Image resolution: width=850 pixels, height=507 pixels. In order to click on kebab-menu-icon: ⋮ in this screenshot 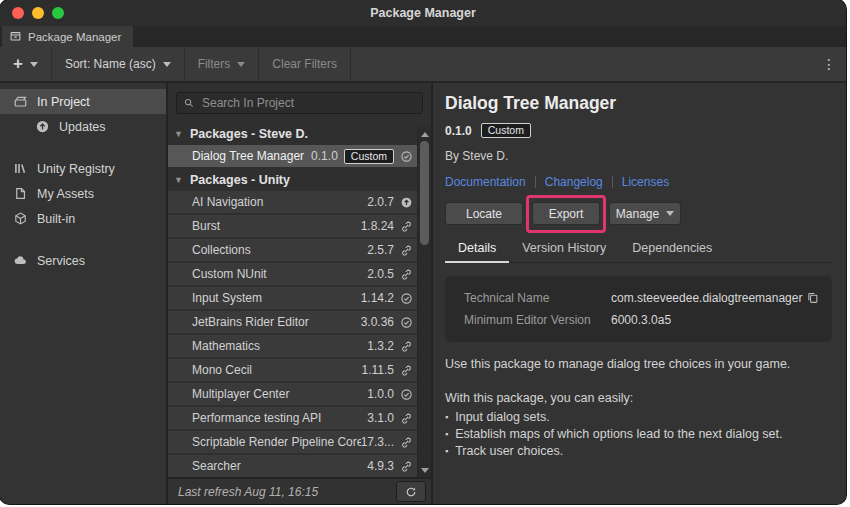, I will do `click(829, 64)`.